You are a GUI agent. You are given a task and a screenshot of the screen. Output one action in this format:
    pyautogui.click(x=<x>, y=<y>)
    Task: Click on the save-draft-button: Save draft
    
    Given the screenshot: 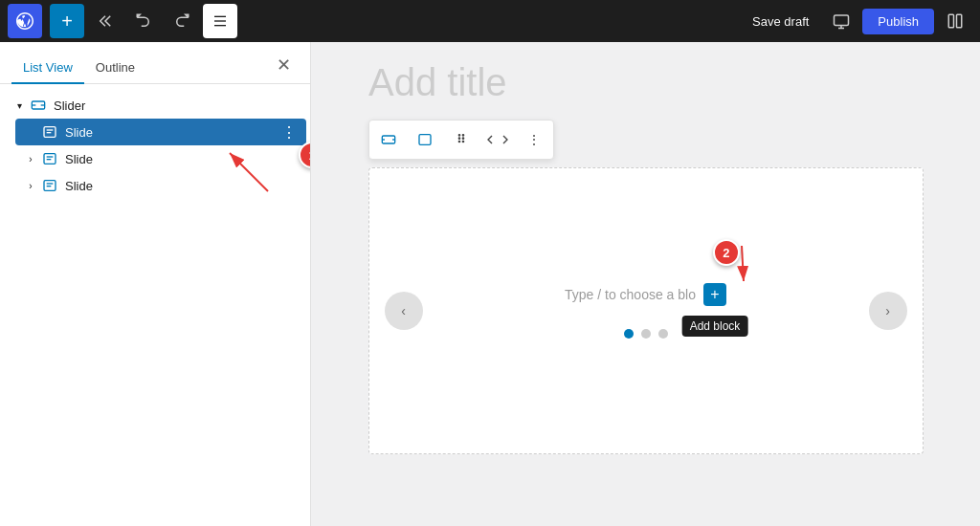 What is the action you would take?
    pyautogui.click(x=781, y=21)
    